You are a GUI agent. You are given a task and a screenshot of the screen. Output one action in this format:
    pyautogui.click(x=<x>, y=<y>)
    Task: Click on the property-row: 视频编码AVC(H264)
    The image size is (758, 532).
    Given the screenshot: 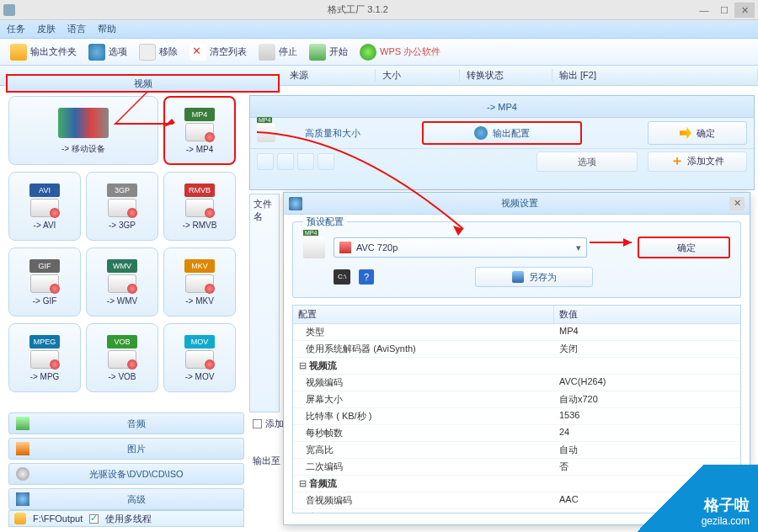 What is the action you would take?
    pyautogui.click(x=517, y=383)
    